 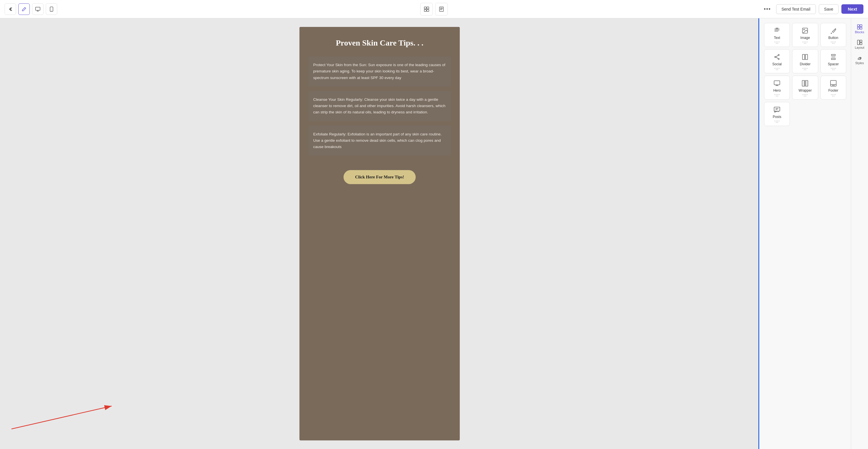 What do you see at coordinates (379, 177) in the screenshot?
I see `cta-button: Click Here For More Tips!` at bounding box center [379, 177].